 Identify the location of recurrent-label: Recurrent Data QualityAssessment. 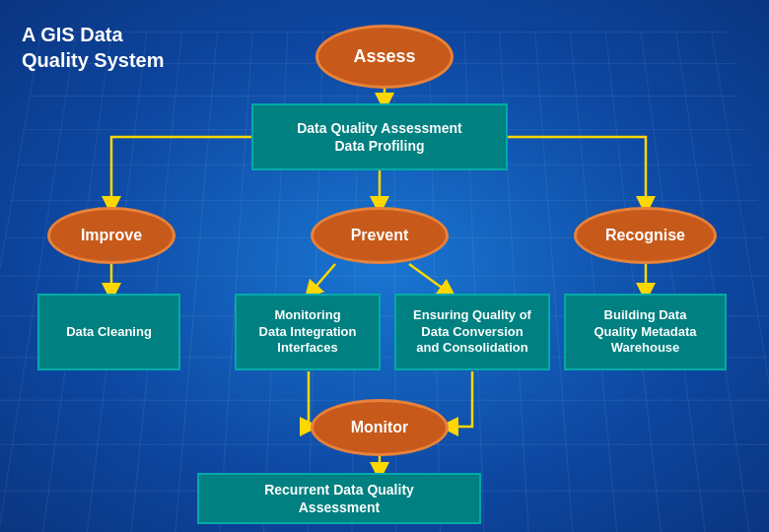
(339, 499).